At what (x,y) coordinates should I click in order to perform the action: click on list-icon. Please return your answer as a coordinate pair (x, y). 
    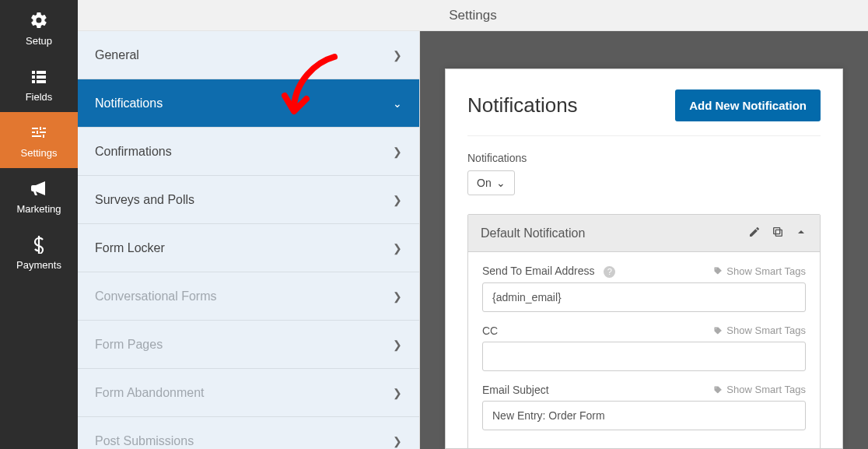
    Looking at the image, I should click on (39, 76).